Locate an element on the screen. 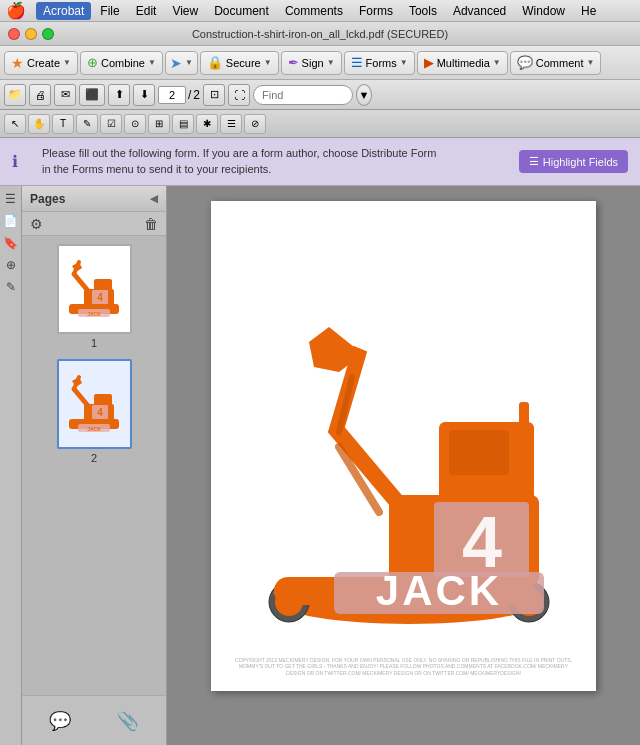  page-thumb-img-1: 4 JACK is located at coordinates (94, 289).